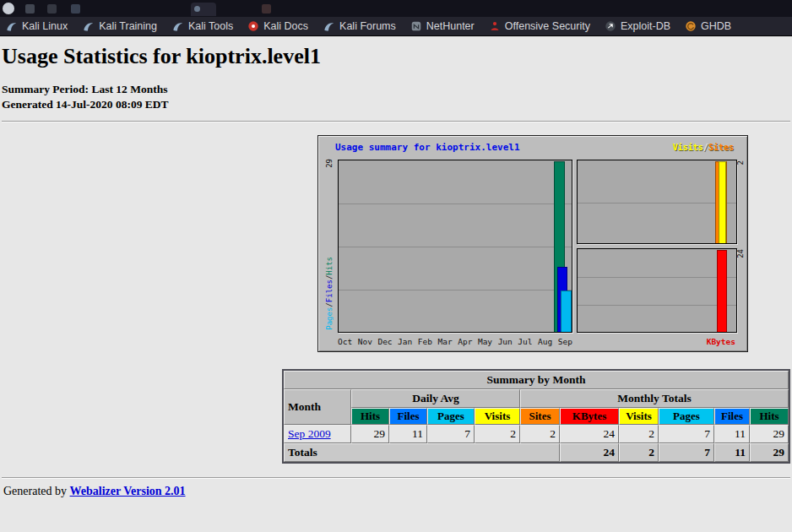 This screenshot has width=792, height=532. What do you see at coordinates (732, 434) in the screenshot?
I see `data-cell: 11` at bounding box center [732, 434].